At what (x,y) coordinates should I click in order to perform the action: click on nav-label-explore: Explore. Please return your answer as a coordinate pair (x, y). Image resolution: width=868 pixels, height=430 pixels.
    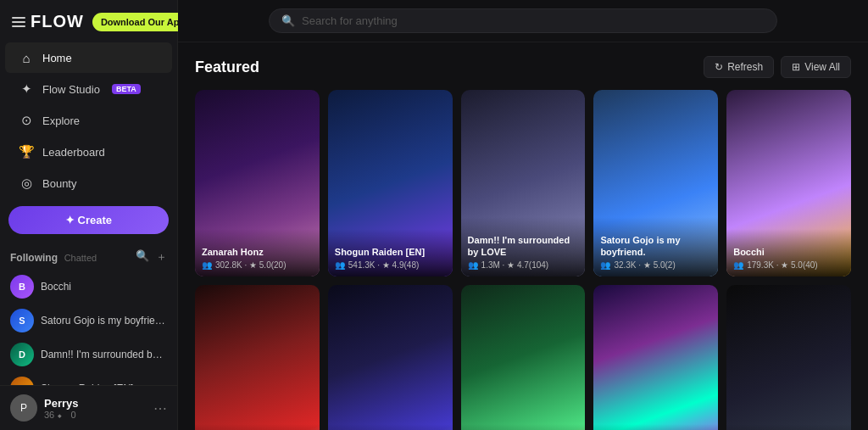
    Looking at the image, I should click on (61, 120).